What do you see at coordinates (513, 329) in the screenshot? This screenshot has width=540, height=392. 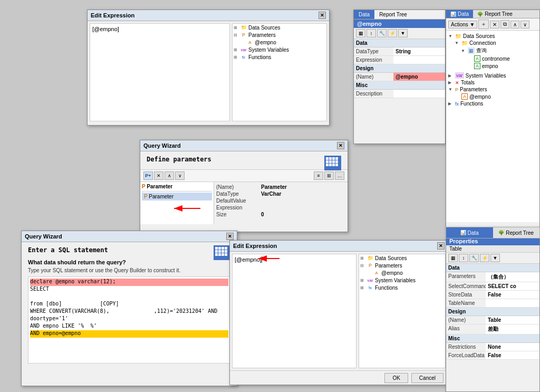 I see `prop-b-value-alias: 差勤` at bounding box center [513, 329].